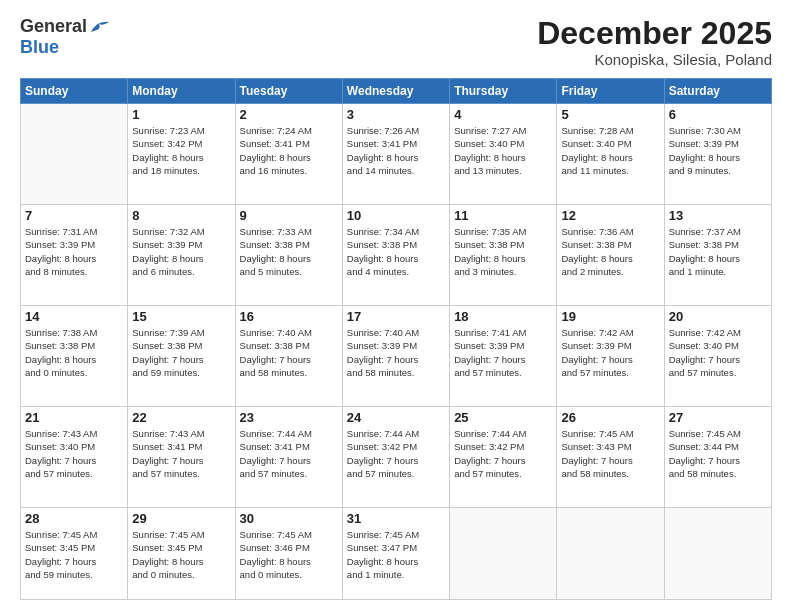  Describe the element at coordinates (504, 154) in the screenshot. I see `calendar-cell: 4Sunrise: 7:27 AMSunset: 3:40 PMDaylight…` at that location.